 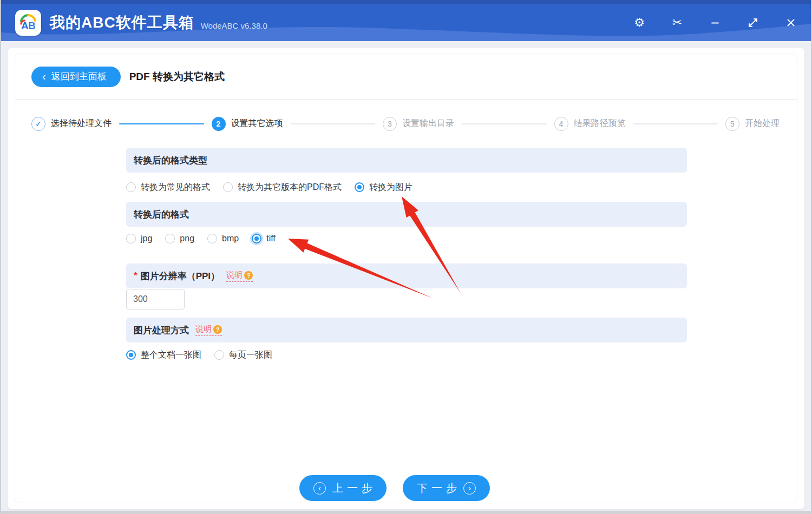 I want to click on processing-options: 整个文档一张图 每页一张图, so click(x=407, y=353).